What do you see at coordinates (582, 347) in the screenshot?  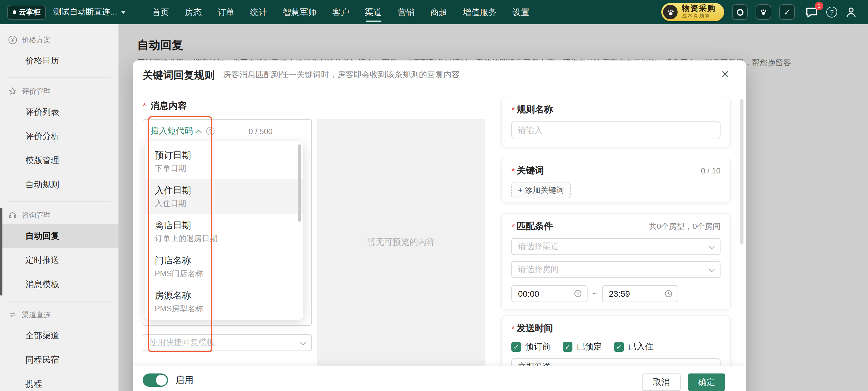 I see `checkbox-booked: 已预定` at bounding box center [582, 347].